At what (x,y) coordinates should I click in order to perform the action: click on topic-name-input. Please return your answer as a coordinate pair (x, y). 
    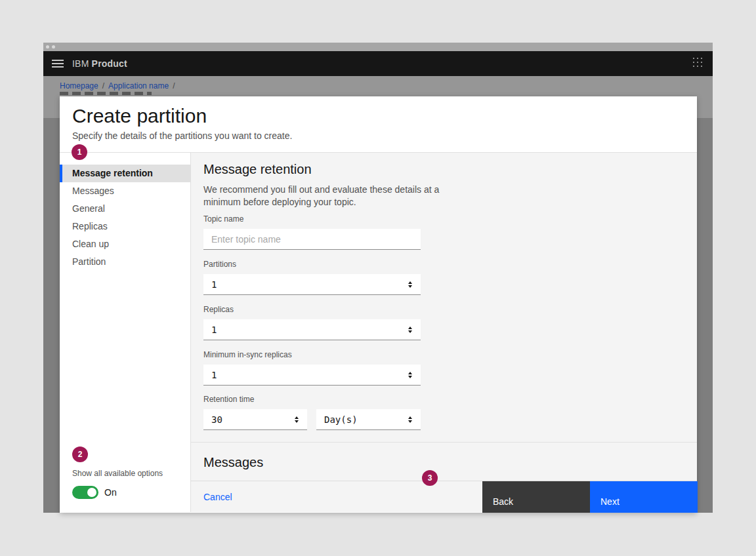
    Looking at the image, I should click on (312, 239).